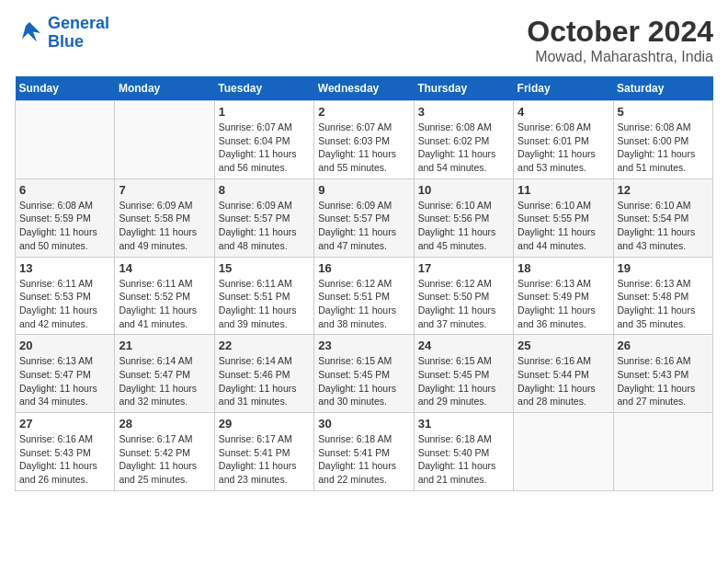  What do you see at coordinates (563, 346) in the screenshot?
I see `day-number: 25` at bounding box center [563, 346].